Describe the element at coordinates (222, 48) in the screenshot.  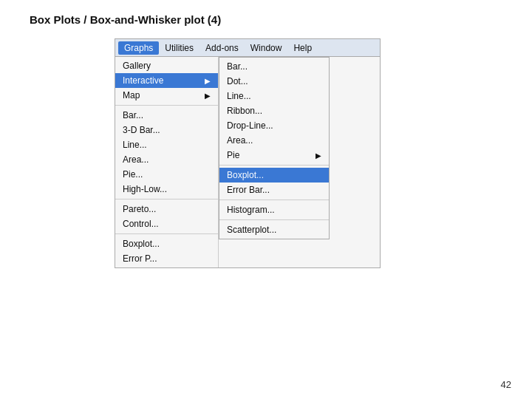
I see `menubar-addons: Add-ons` at that location.